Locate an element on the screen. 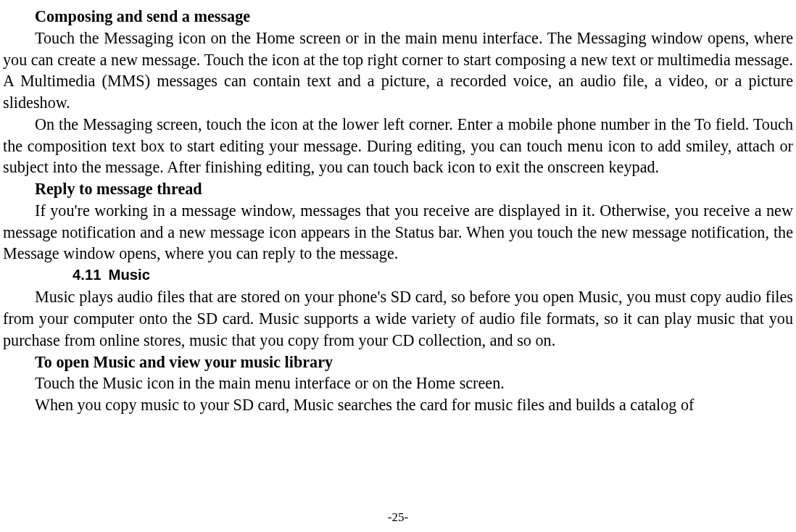 The height and width of the screenshot is (532, 796). para-open-music-1-text: Touch the Music icon in the main menu in… is located at coordinates (270, 383).